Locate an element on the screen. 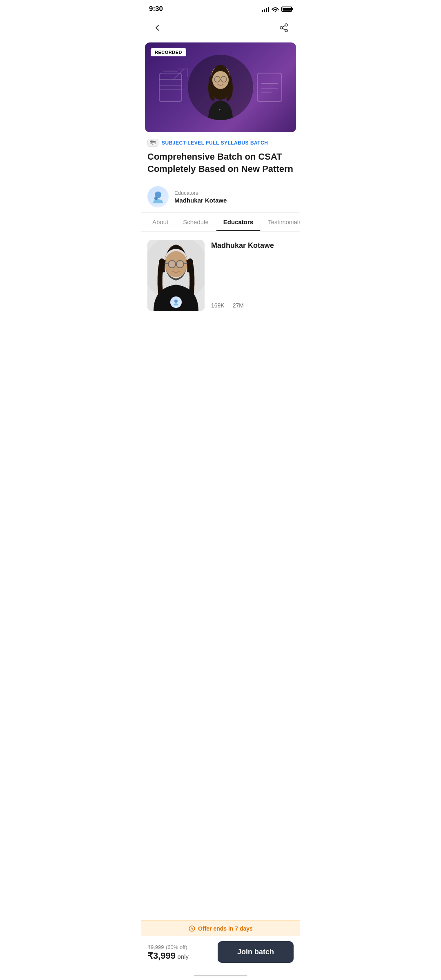 The width and height of the screenshot is (441, 980). educator-avatar-small is located at coordinates (158, 197).